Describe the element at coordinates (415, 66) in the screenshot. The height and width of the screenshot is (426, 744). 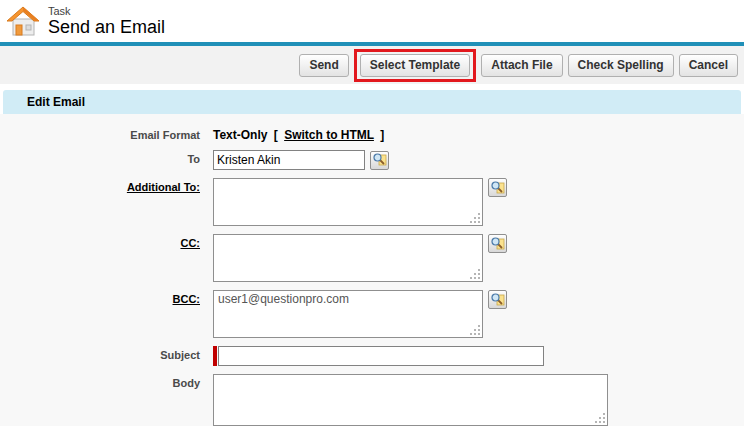
I see `select-template-button: Select Template` at that location.